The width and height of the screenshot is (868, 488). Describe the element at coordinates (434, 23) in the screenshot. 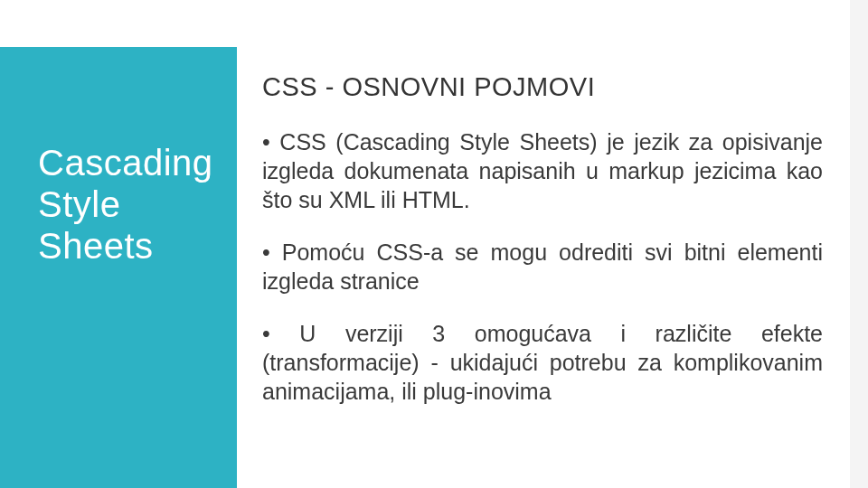

I see `top-bar` at that location.